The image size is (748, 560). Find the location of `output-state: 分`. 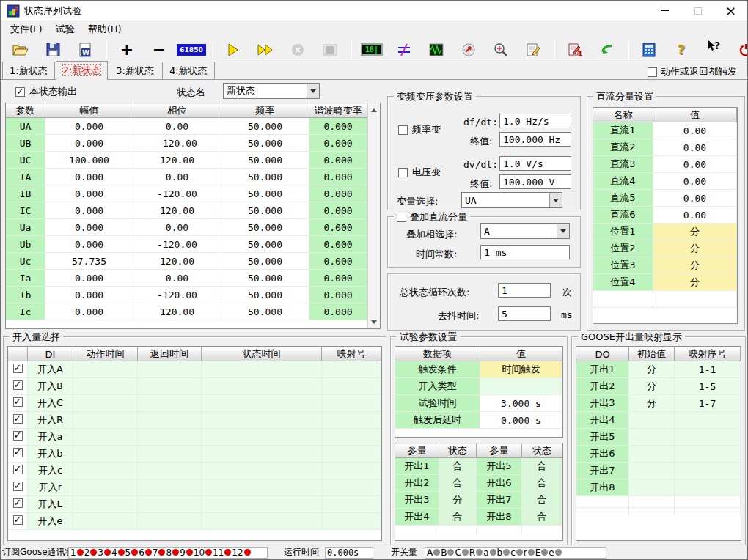

output-state: 分 is located at coordinates (458, 500).